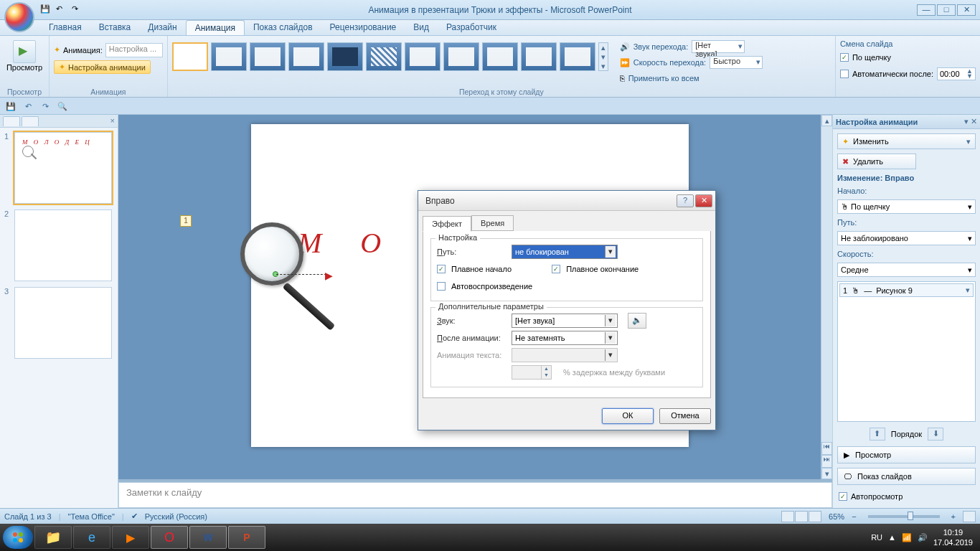 The image size is (980, 551). I want to click on change-effect-button: ✦ Изменить ▾, so click(907, 141).